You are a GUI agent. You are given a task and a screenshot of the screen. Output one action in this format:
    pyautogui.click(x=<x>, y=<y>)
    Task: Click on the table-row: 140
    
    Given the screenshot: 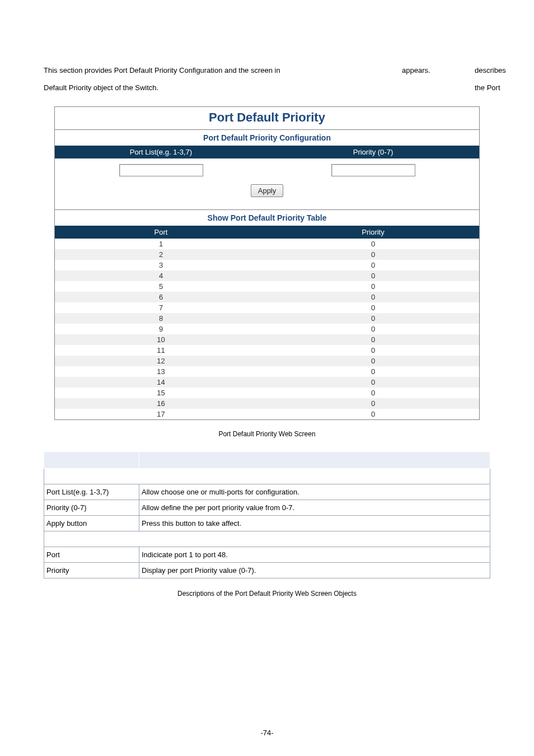 What is the action you would take?
    pyautogui.click(x=267, y=382)
    